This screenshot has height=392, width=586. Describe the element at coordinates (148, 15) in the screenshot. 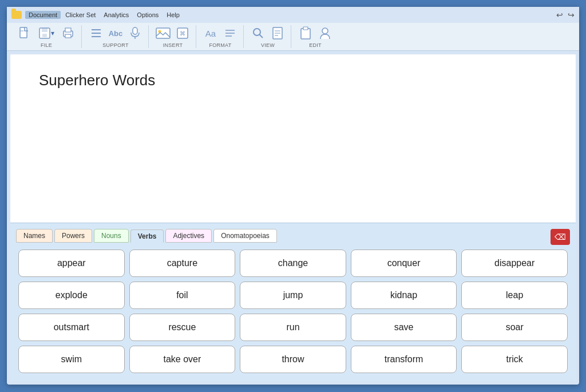

I see `menu-item-options: Options` at that location.